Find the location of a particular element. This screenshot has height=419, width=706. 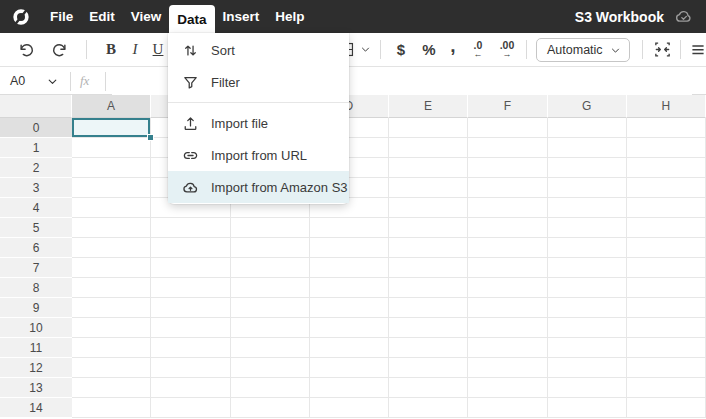

cell-a1 is located at coordinates (112, 148).